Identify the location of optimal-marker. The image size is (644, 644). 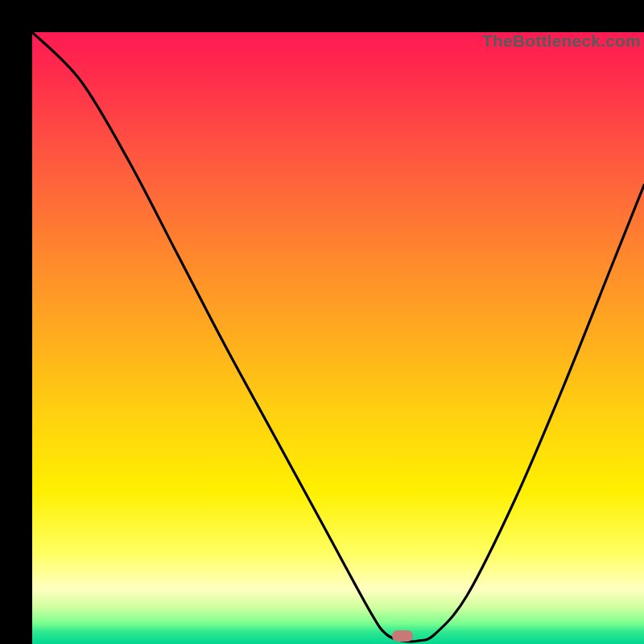
(402, 636).